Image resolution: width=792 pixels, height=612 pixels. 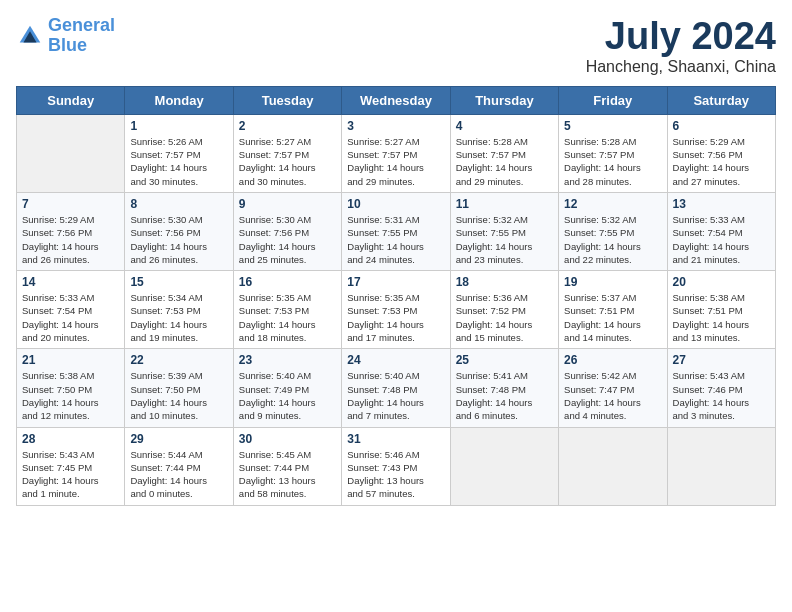 What do you see at coordinates (504, 282) in the screenshot?
I see `day-number: 18` at bounding box center [504, 282].